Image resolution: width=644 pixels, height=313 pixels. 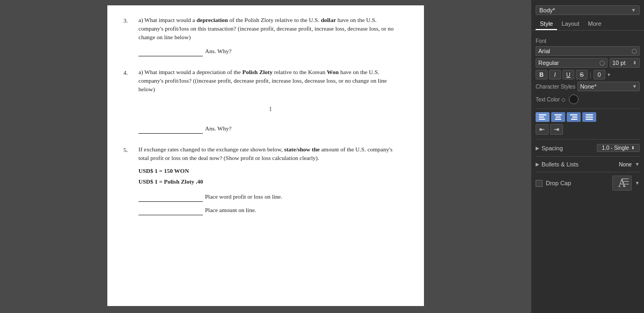 What do you see at coordinates (588, 148) in the screenshot?
I see `spacing-header: ▶ Spacing 1.0 - Single ⬍` at bounding box center [588, 148].